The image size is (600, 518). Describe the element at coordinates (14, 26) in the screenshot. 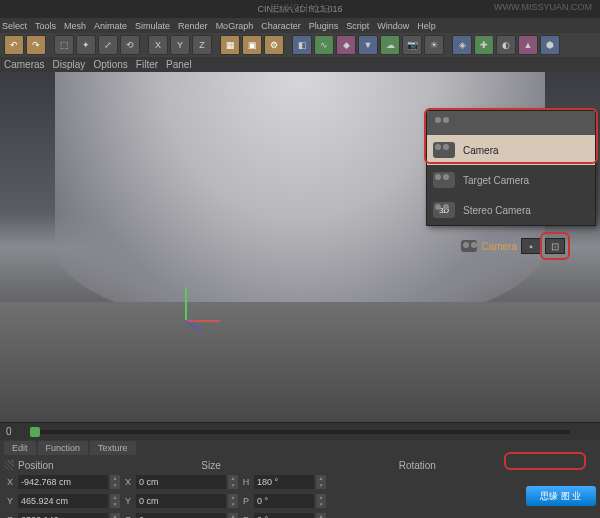

I see `menu-select: Select` at that location.